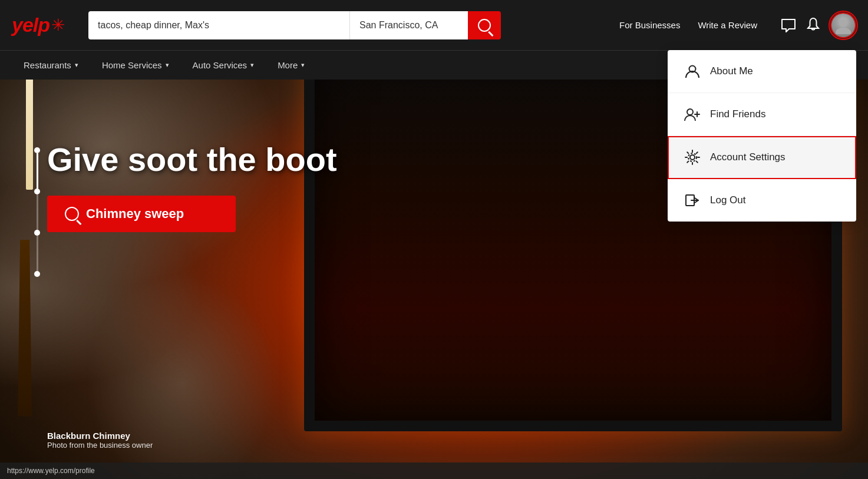  What do you see at coordinates (762, 136) in the screenshot?
I see `user-dropdown-menu: About Me Find Friends Acco` at bounding box center [762, 136].